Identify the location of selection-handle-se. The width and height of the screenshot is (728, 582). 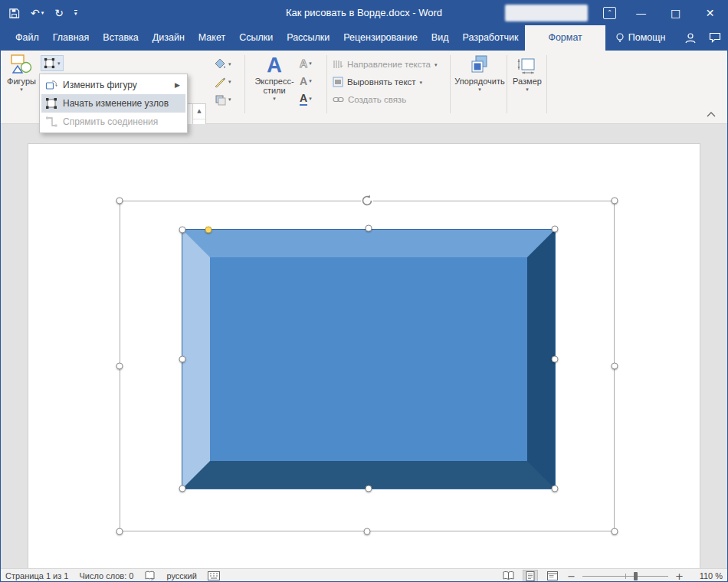
(615, 531).